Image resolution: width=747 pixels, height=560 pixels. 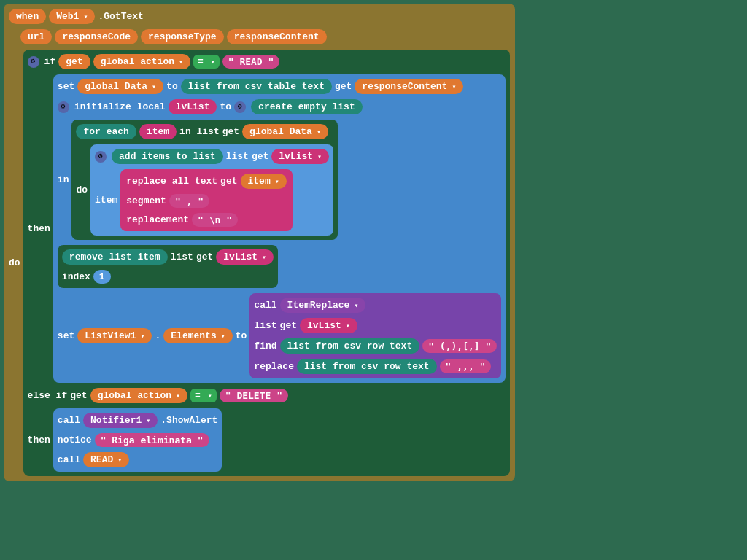 I want to click on else-if-label: else if, so click(x=48, y=395).